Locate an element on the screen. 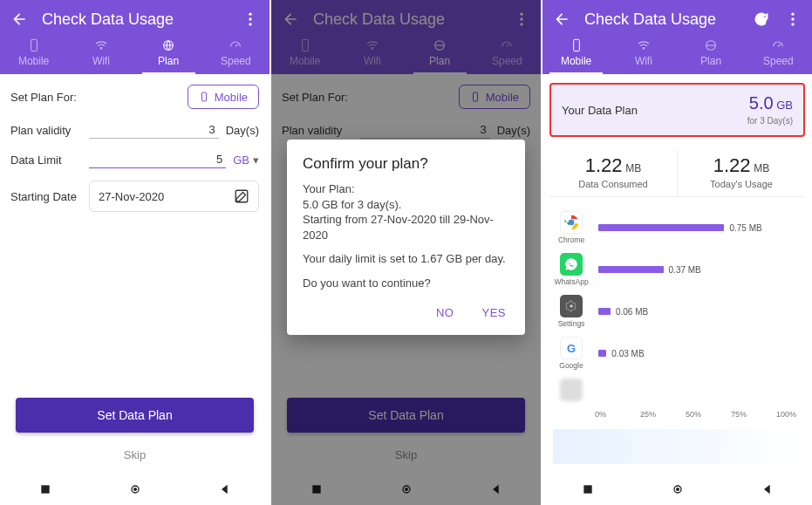 The image size is (812, 505). skip-button: Skip is located at coordinates (134, 457).